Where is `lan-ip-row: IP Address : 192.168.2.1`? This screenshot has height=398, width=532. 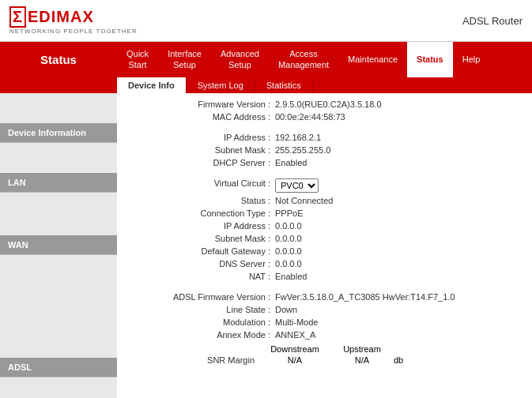 lan-ip-row: IP Address : 192.168.2.1 is located at coordinates (324, 137).